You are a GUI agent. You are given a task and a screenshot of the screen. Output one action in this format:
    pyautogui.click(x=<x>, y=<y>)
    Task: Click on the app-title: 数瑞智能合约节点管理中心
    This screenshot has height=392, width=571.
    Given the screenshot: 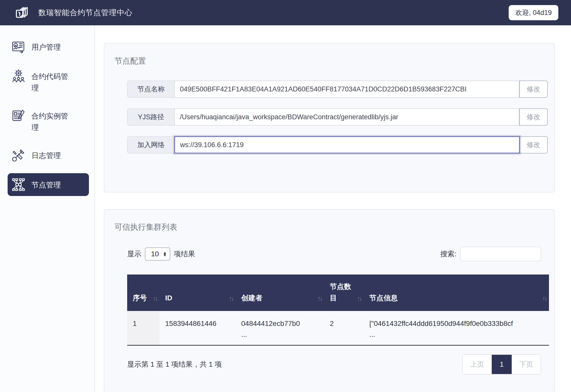 What is the action you would take?
    pyautogui.click(x=85, y=13)
    